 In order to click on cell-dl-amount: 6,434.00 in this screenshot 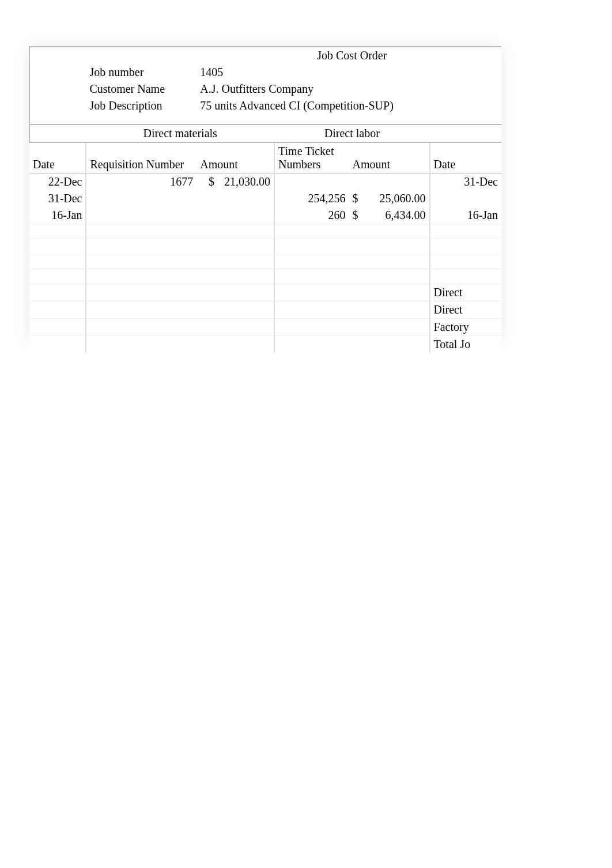, I will do `click(397, 216)`.